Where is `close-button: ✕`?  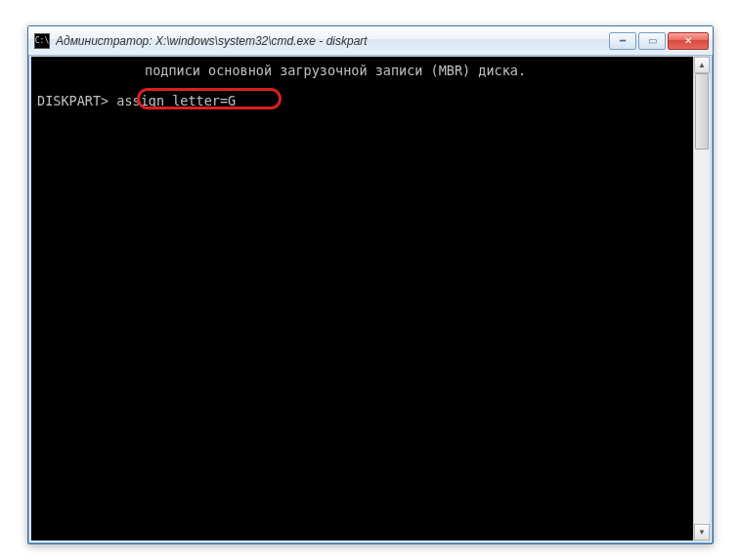 close-button: ✕ is located at coordinates (688, 41).